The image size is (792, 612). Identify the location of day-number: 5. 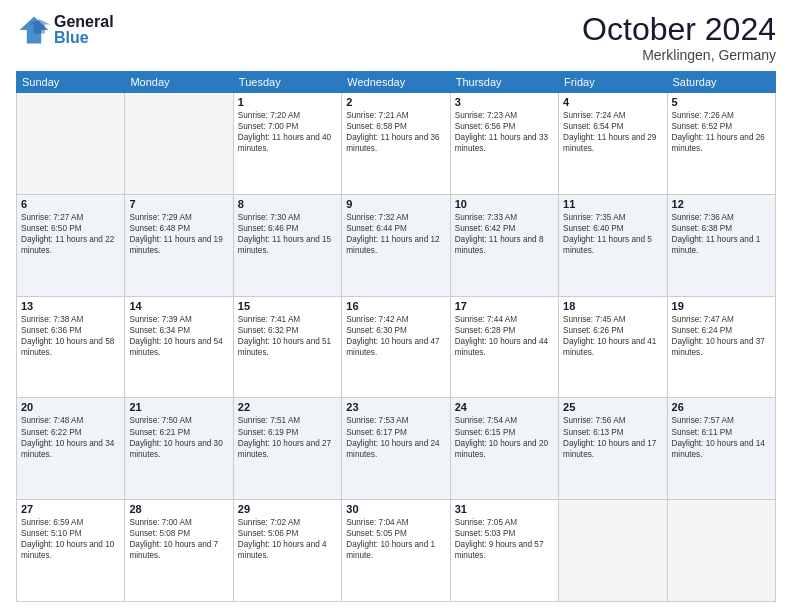
(722, 102).